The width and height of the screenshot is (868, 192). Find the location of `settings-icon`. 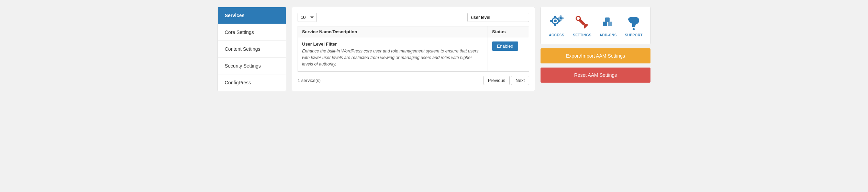

settings-icon is located at coordinates (582, 22).